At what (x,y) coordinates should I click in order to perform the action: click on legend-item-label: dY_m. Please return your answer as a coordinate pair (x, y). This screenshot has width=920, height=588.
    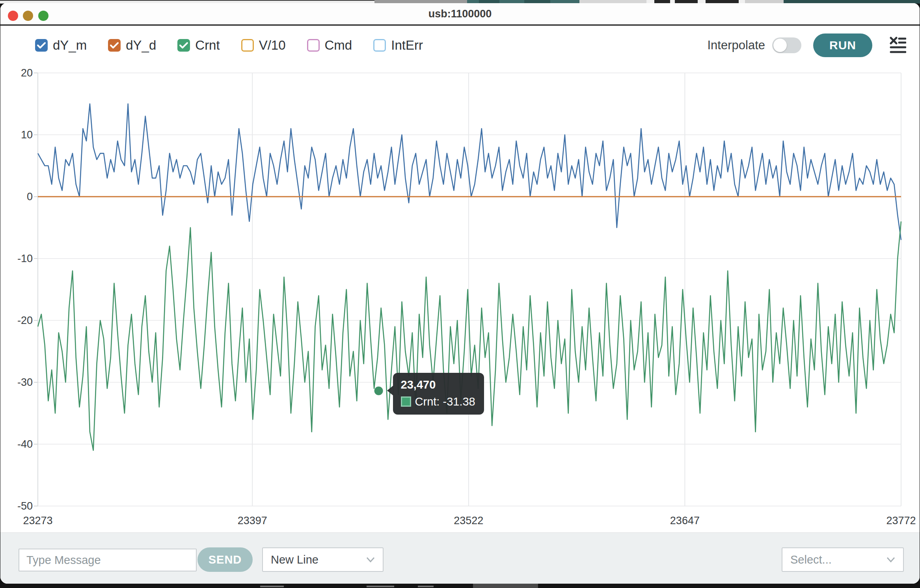
    Looking at the image, I should click on (70, 45).